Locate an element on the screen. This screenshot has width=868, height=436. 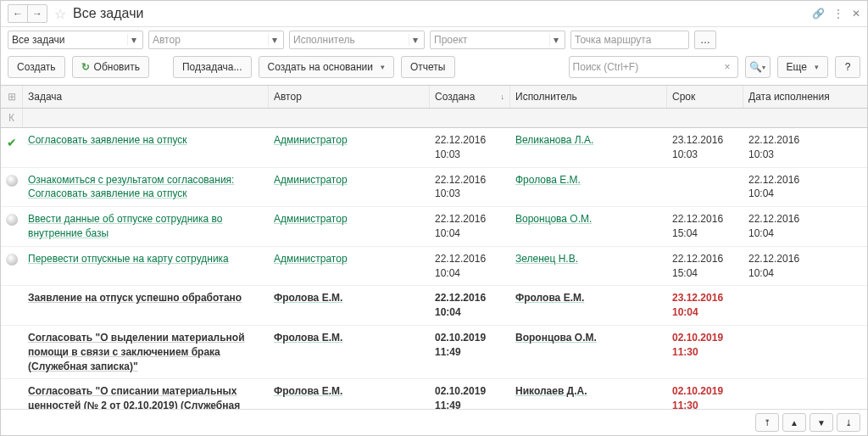
table-row: Перевести отпускные на карту сотрудникаА… is located at coordinates (434, 266).